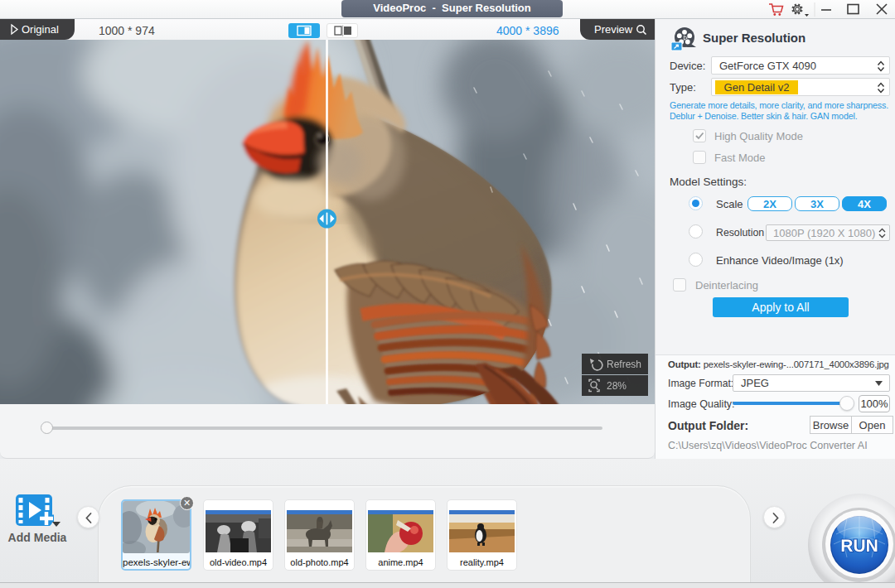 This screenshot has width=895, height=588. What do you see at coordinates (613, 30) in the screenshot?
I see `svg-text: Preview` at bounding box center [613, 30].